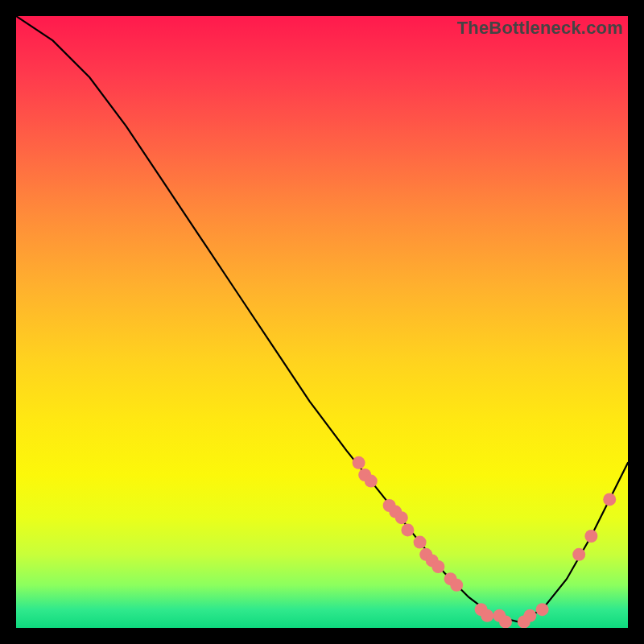  What do you see at coordinates (407, 530) in the screenshot?
I see `marker-cluster-mid-d` at bounding box center [407, 530].